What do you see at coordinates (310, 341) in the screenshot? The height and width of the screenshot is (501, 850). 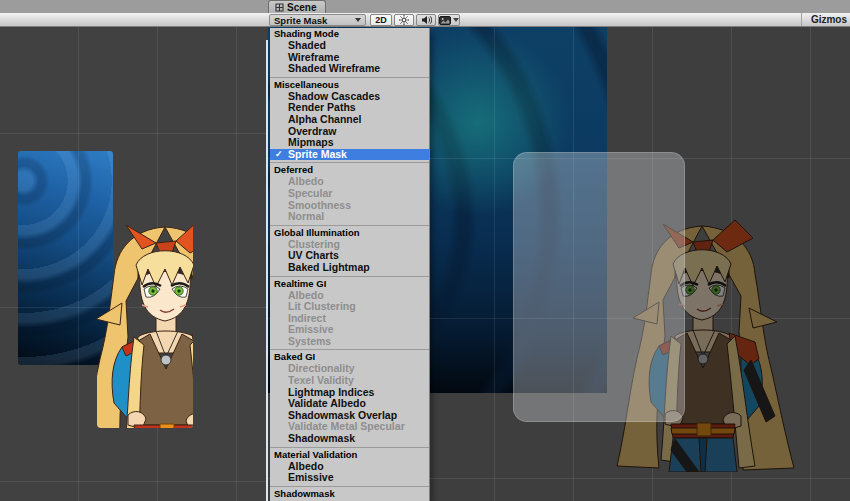 I see `menu-item-label: Systems` at bounding box center [310, 341].